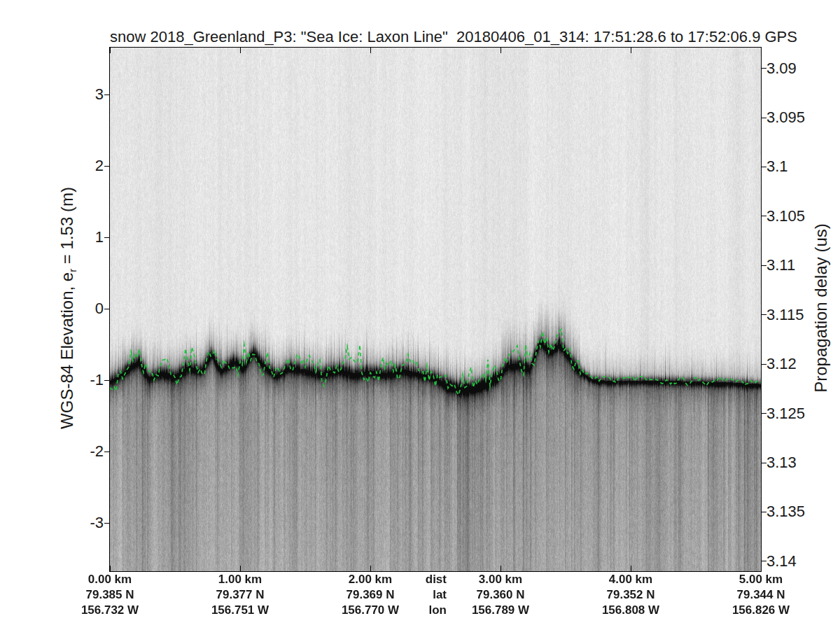 The image size is (840, 630). Describe the element at coordinates (240, 610) in the screenshot. I see `x-tick-lon-label: 156.751 W` at that location.